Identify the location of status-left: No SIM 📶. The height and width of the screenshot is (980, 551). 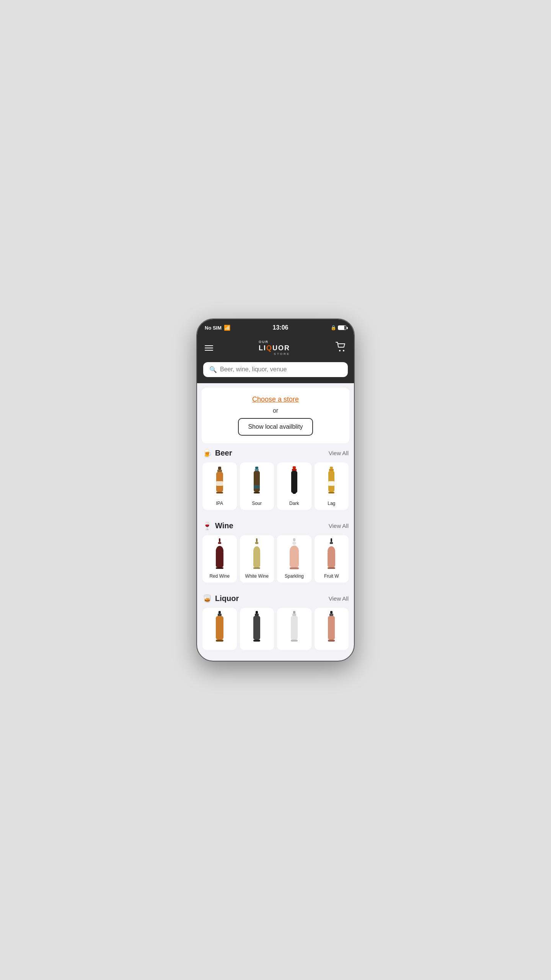
(217, 328).